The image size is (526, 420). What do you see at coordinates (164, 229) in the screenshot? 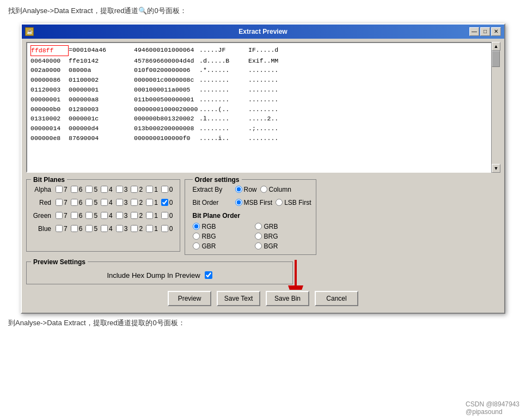
I see `blue-cb0` at bounding box center [164, 229].